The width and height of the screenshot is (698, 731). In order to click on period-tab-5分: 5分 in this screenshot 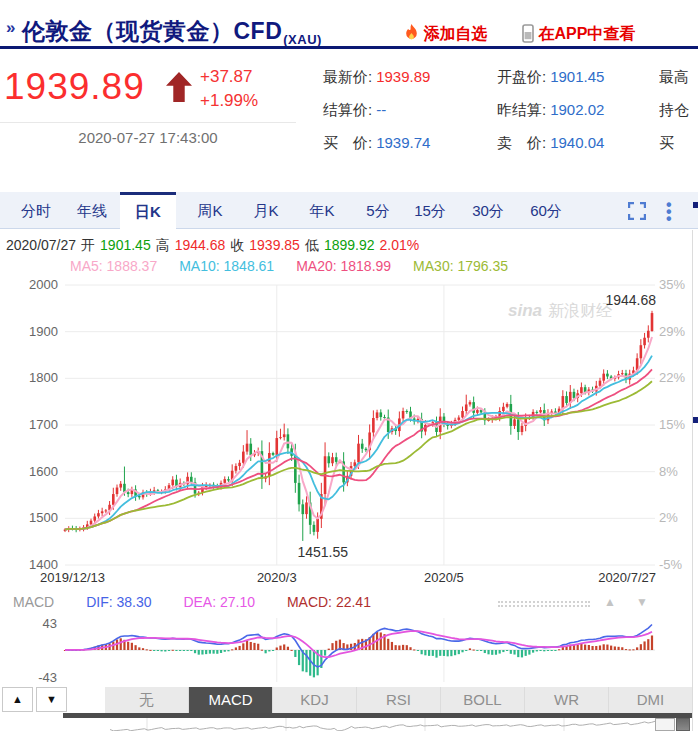, I will do `click(378, 210)`.